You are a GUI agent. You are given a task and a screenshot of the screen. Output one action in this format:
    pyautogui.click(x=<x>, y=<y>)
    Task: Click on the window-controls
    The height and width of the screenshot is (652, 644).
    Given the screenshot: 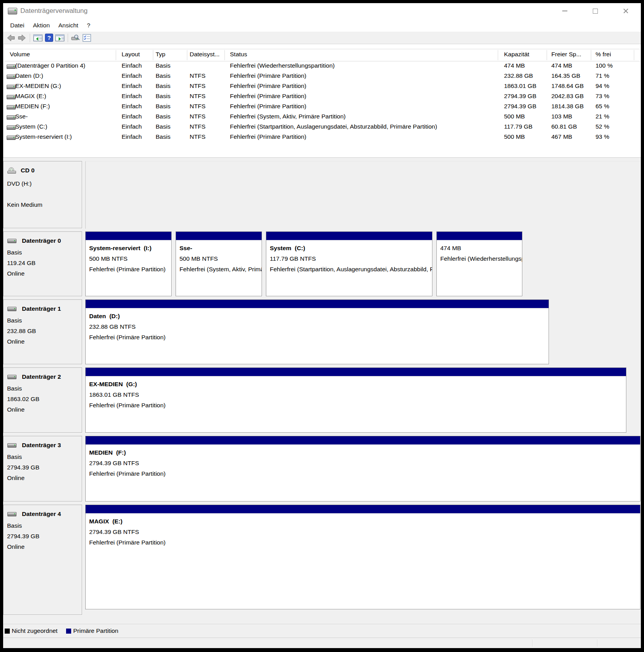 What is the action you would take?
    pyautogui.click(x=595, y=11)
    